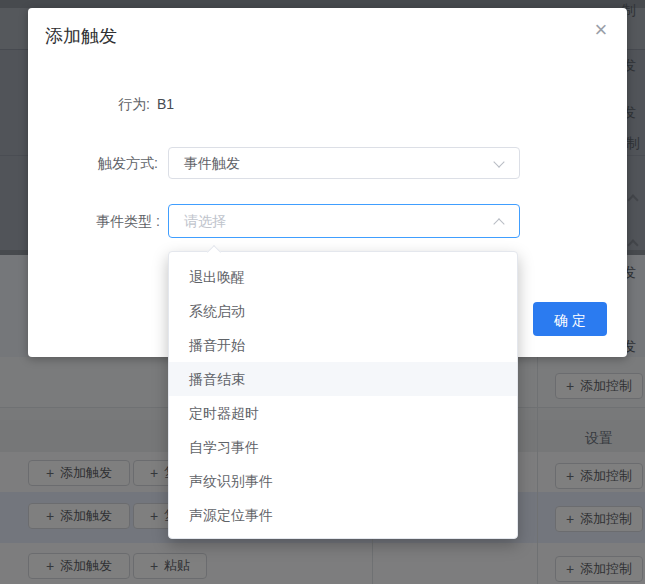 This screenshot has width=645, height=584. Describe the element at coordinates (601, 30) in the screenshot. I see `close-icon: ×` at that location.